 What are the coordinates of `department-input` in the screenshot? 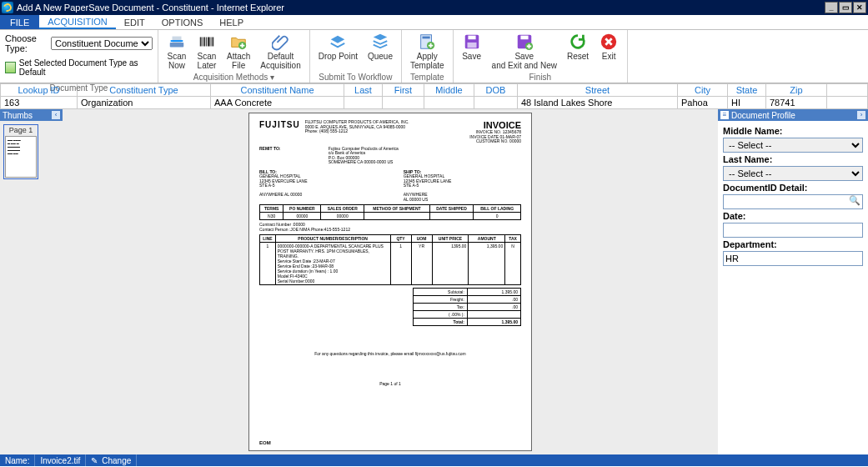 It's located at (793, 259).